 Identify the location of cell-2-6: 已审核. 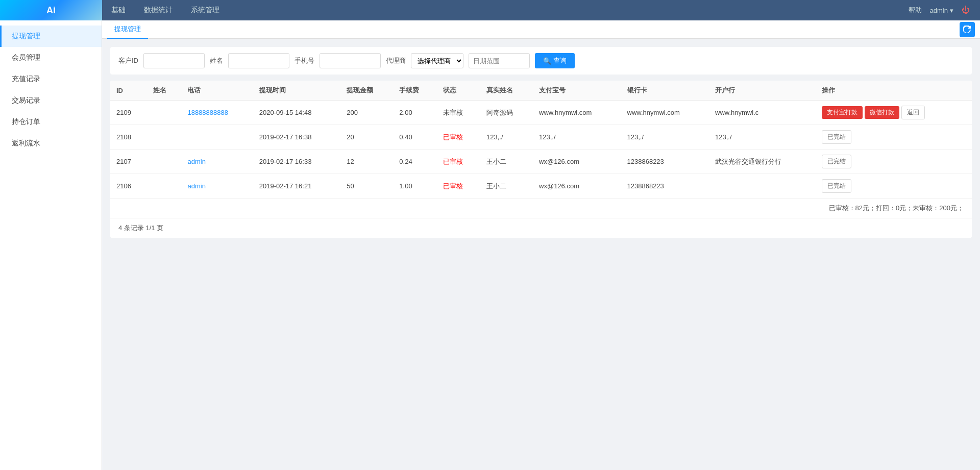
(458, 162).